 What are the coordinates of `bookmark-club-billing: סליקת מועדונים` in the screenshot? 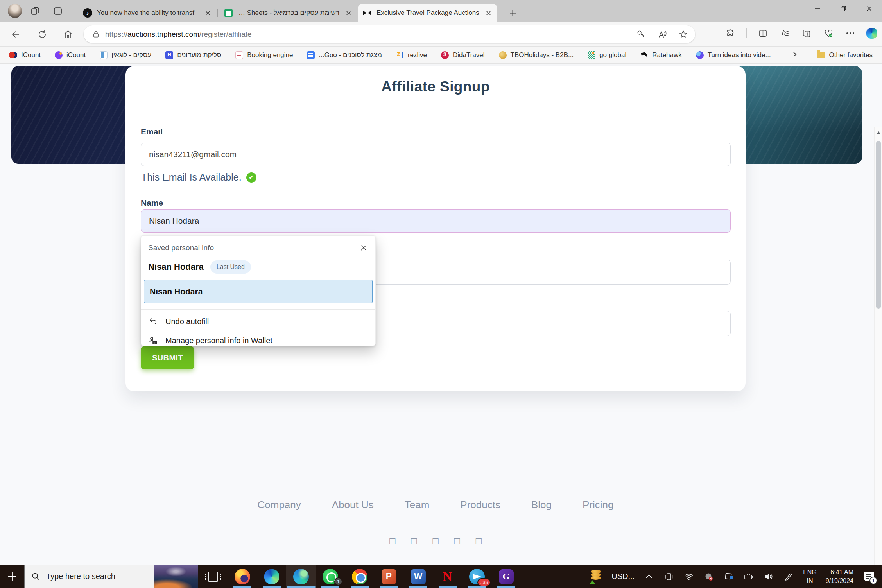 It's located at (193, 55).